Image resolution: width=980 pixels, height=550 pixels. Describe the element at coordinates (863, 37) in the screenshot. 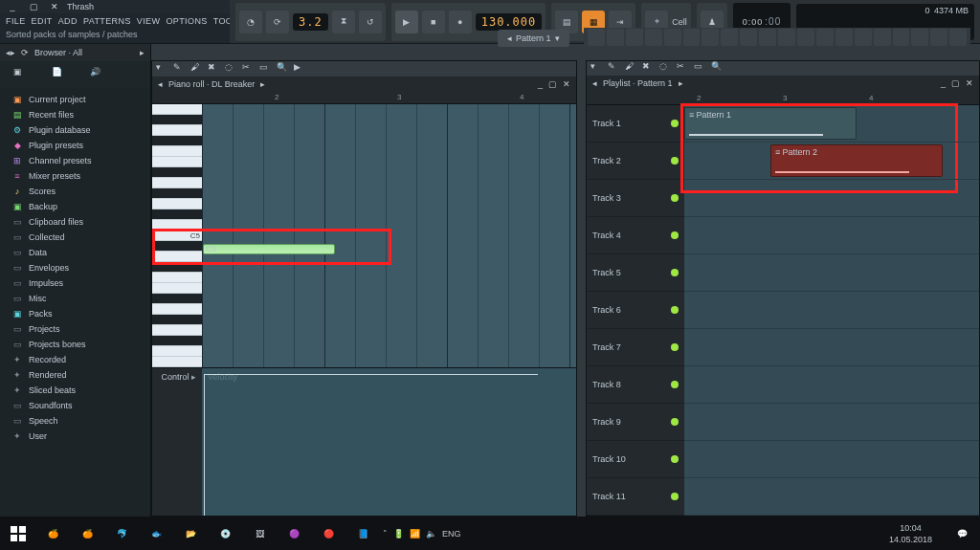

I see `toggle-typing-icon` at that location.